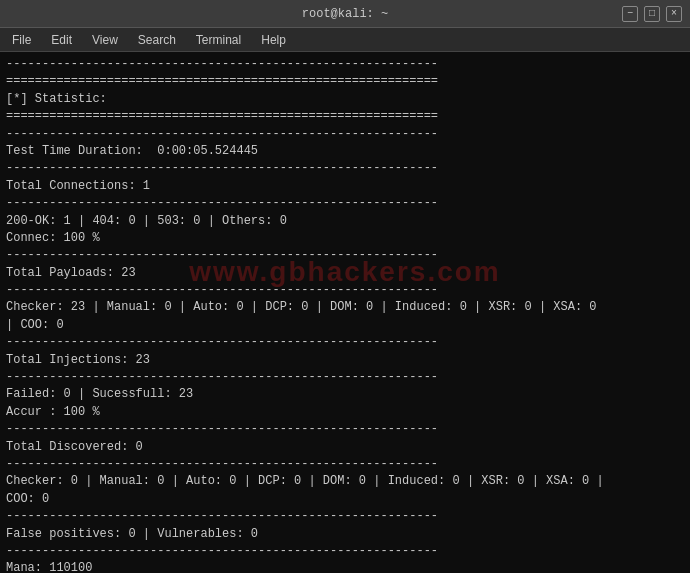 This screenshot has height=573, width=690. What do you see at coordinates (345, 14) in the screenshot?
I see `titlebar: root@kali: ~ − □ ×` at bounding box center [345, 14].